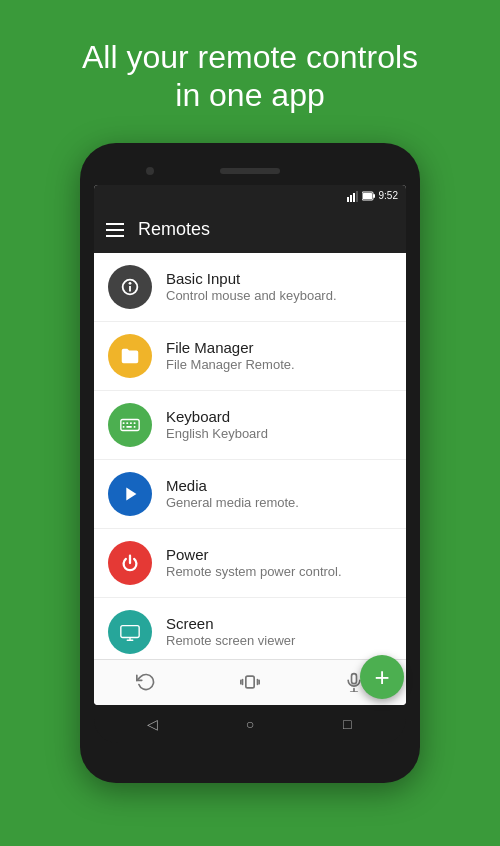 The image size is (500, 846). What do you see at coordinates (130, 356) in the screenshot?
I see `file-manager-icon` at bounding box center [130, 356].